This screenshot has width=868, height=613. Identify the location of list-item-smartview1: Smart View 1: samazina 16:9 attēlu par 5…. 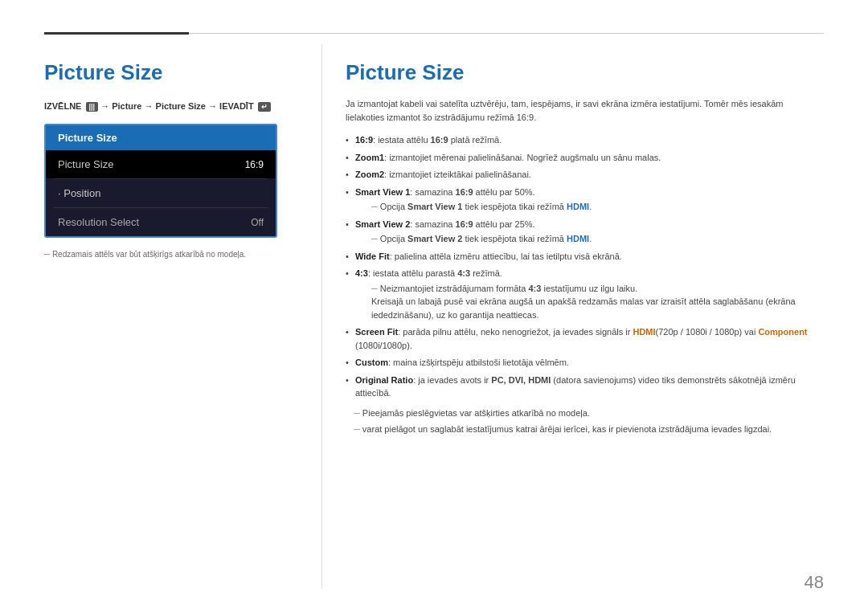
(585, 199).